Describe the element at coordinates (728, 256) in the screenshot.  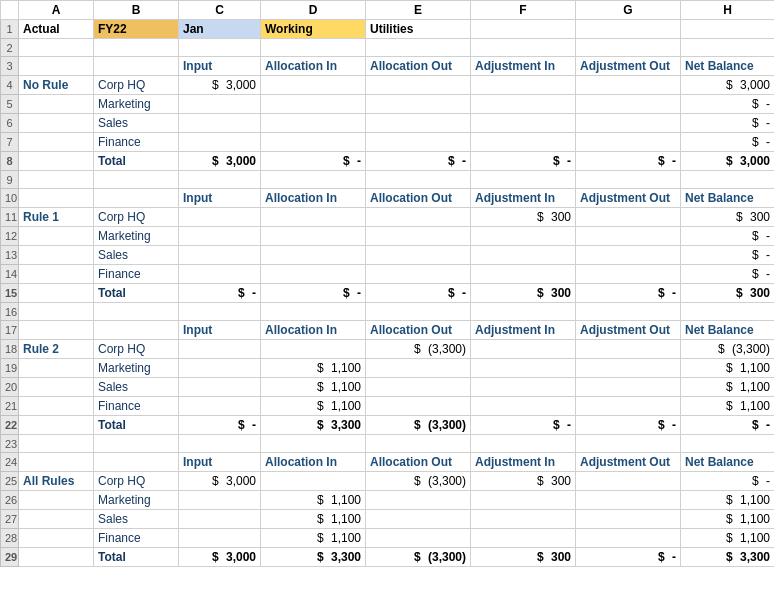
I see `cell-13h: $-` at that location.